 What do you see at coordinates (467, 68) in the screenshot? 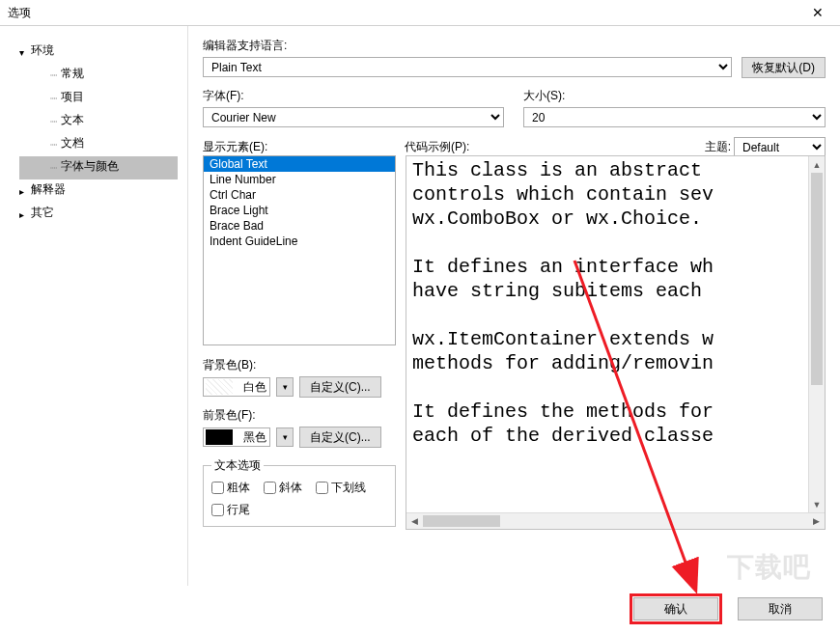
I see `editor-lang-select: Plain Text` at bounding box center [467, 68].